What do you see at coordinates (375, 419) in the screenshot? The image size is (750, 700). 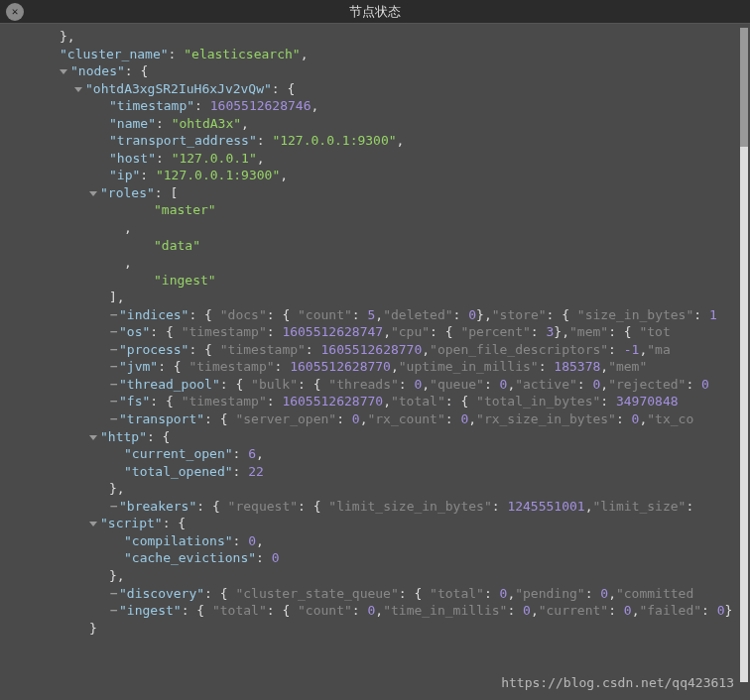 I see `transport-row: −"transport": { "server_open": 0,"rx_cou…` at bounding box center [375, 419].